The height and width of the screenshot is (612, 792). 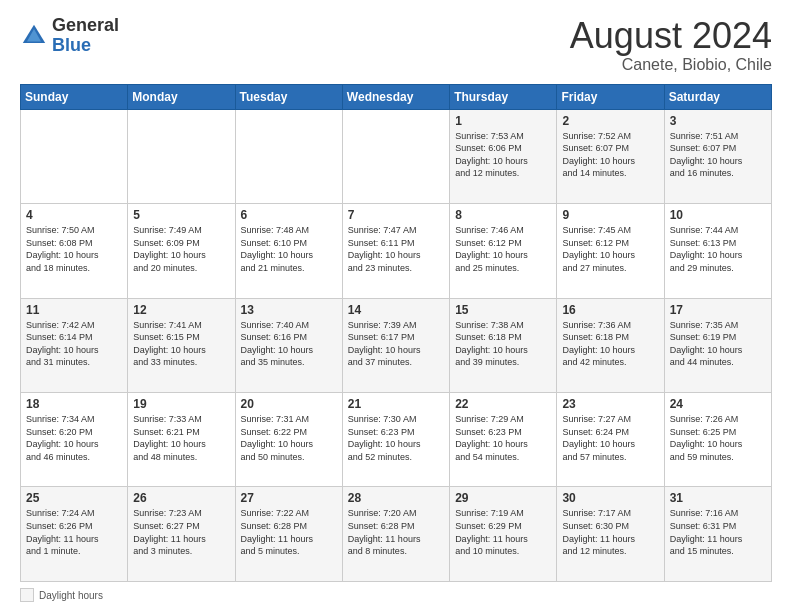 What do you see at coordinates (182, 345) in the screenshot?
I see `calendar-cell: 12Sunrise: 7:41 AM Sunset: 6:15 PM Dayli…` at bounding box center [182, 345].